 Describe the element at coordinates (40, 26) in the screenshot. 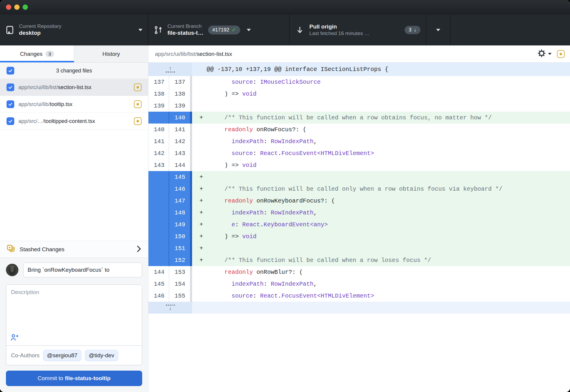

I see `repository-label: Current Repository` at that location.